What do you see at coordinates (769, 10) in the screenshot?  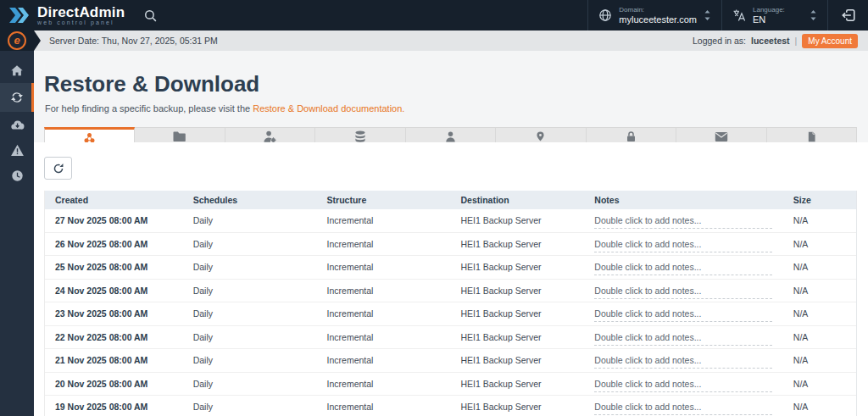 I see `language-label: Language:` at bounding box center [769, 10].